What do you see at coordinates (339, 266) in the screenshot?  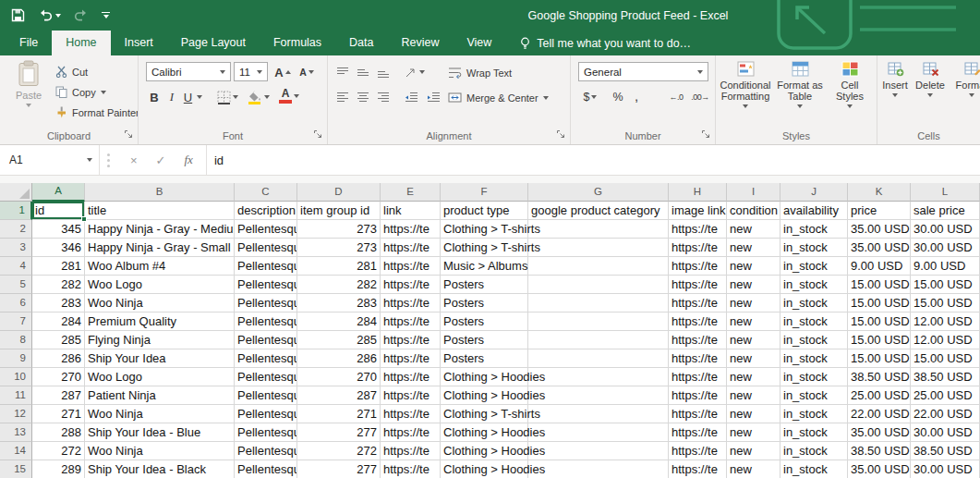 I see `cell-D4: 281` at bounding box center [339, 266].